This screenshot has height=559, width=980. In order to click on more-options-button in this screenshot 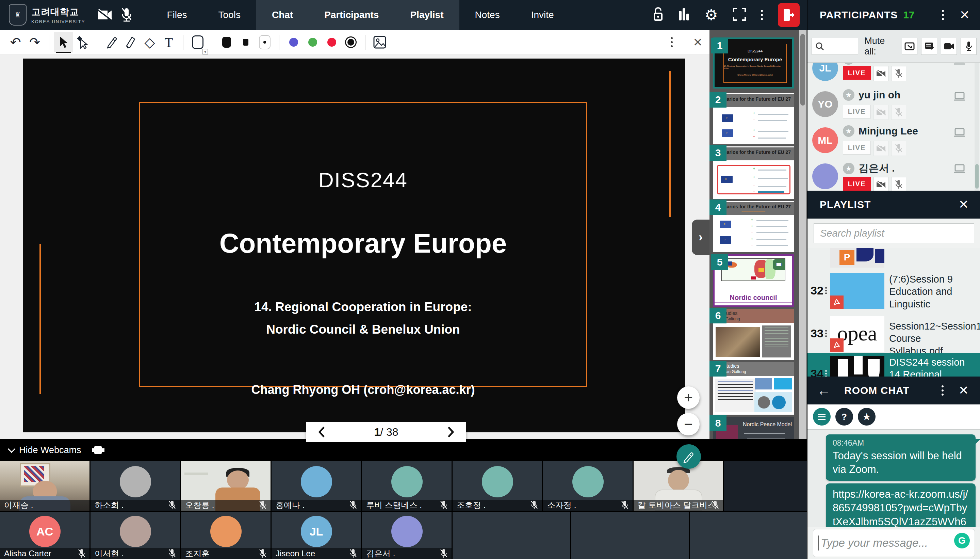, I will do `click(762, 15)`.